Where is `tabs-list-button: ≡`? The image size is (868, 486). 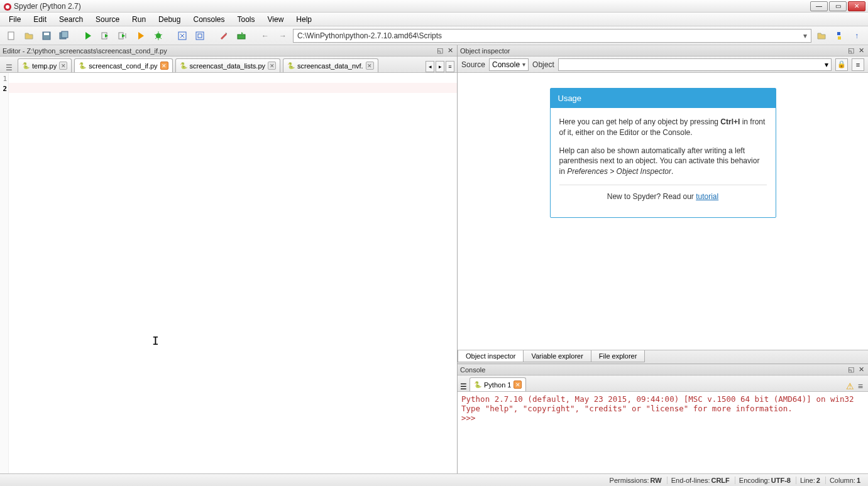 tabs-list-button: ≡ is located at coordinates (450, 67).